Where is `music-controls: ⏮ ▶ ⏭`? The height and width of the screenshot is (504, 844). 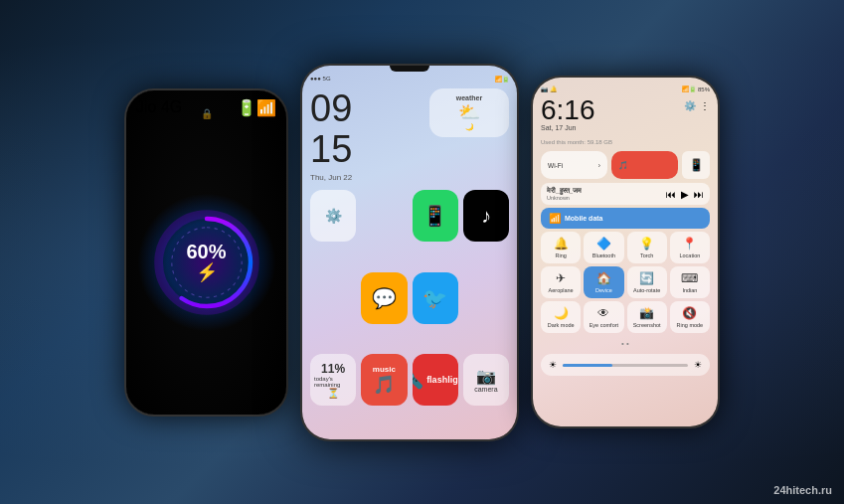
music-controls: ⏮ ▶ ⏭ is located at coordinates (685, 195).